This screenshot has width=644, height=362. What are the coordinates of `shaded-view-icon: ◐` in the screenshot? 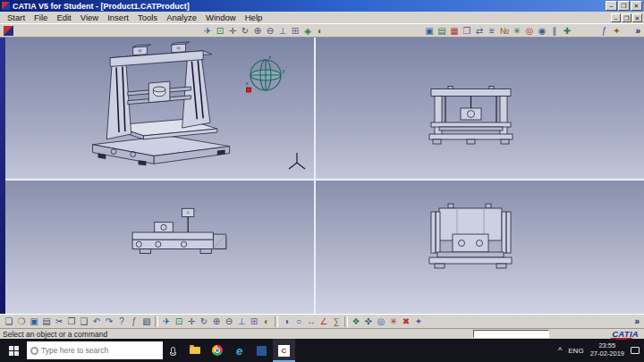 It's located at (267, 322).